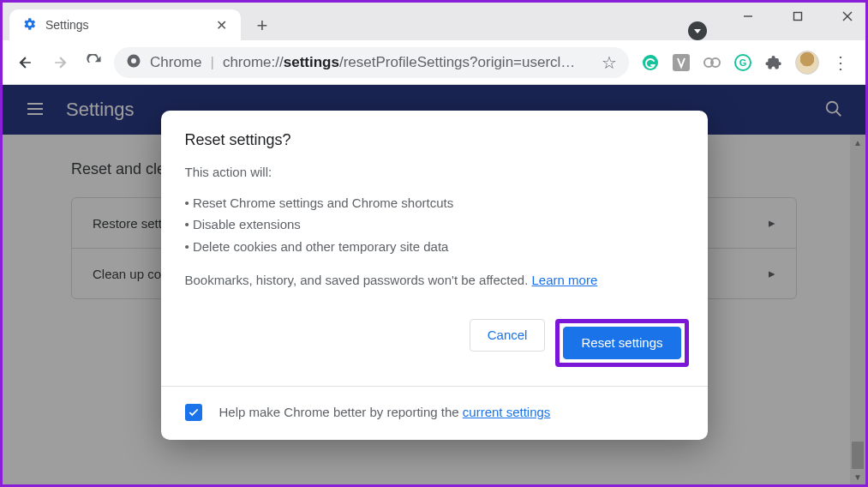 This screenshot has height=487, width=868. I want to click on extensions-puzzle-icon, so click(774, 63).